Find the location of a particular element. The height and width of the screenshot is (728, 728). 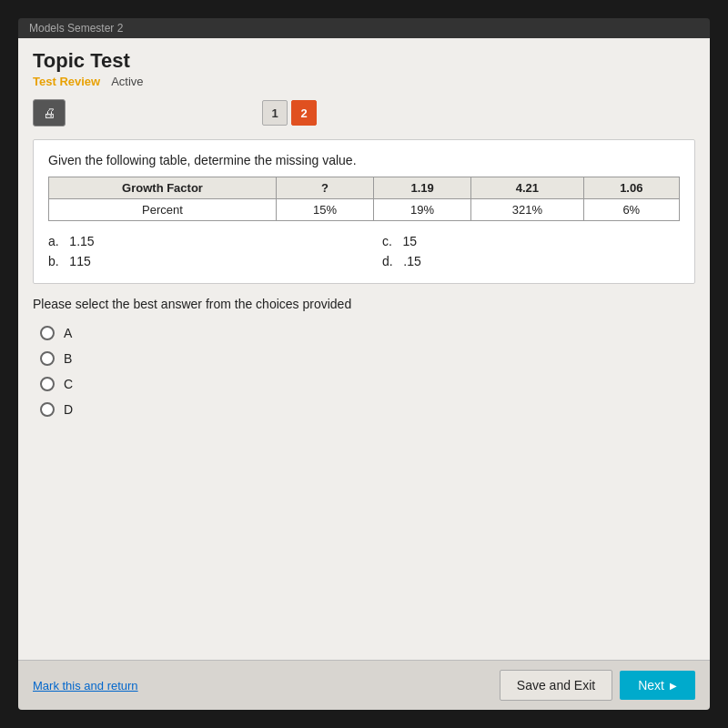

choice-d-label: d. is located at coordinates (388, 261).